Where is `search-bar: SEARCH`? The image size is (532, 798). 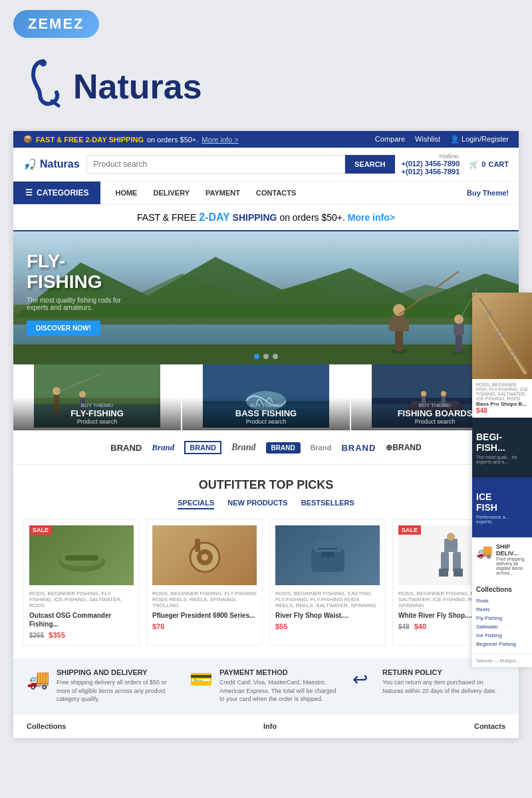
search-bar: SEARCH is located at coordinates (241, 164).